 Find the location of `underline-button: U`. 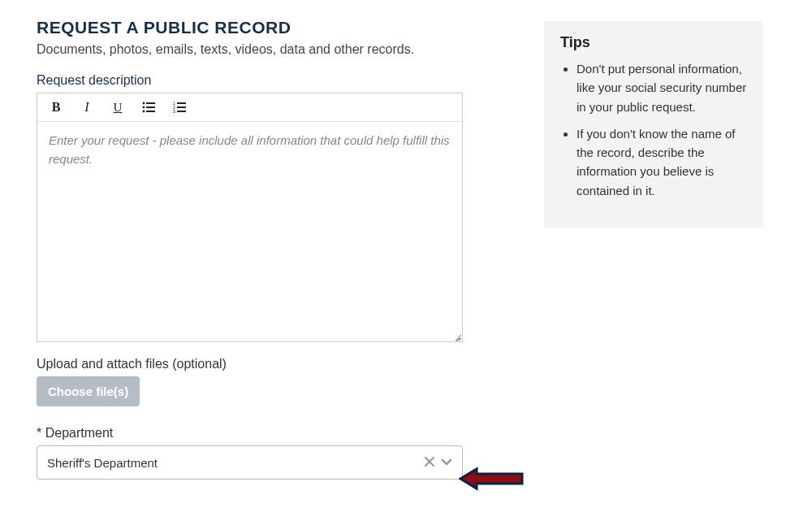

underline-button: U is located at coordinates (118, 107).